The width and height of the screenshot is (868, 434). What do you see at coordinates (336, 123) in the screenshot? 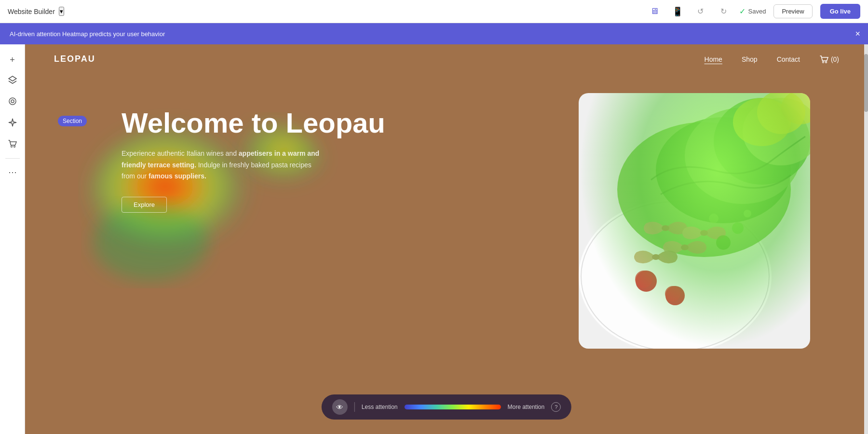
I see `hero-title: Welcome to Leopau` at bounding box center [336, 123].